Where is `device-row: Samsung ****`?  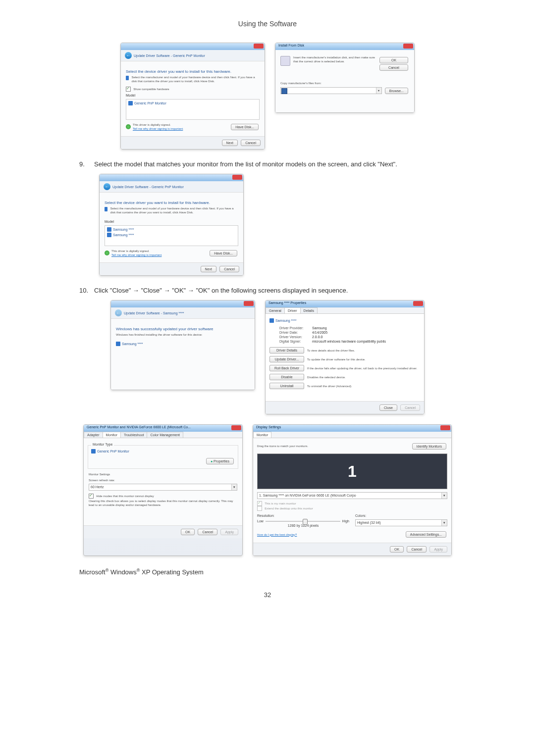
device-row: Samsung **** is located at coordinates (345, 321).